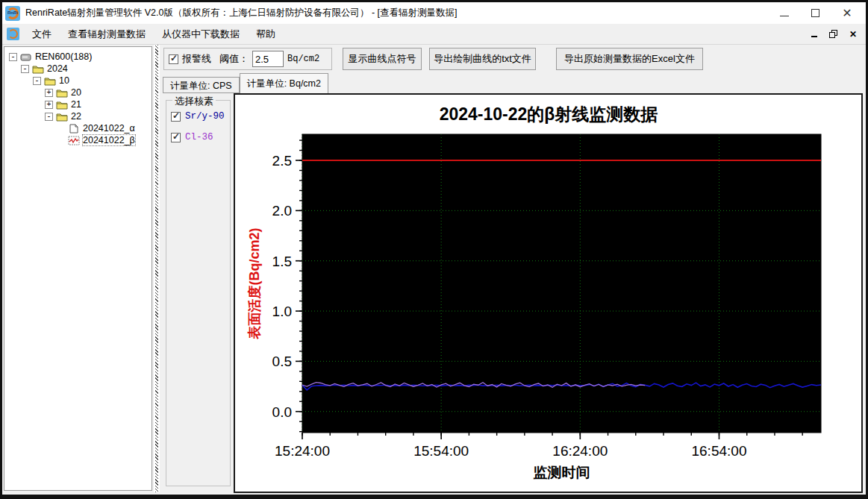  Describe the element at coordinates (57, 69) in the screenshot. I see `tree-item-label: 2024` at that location.